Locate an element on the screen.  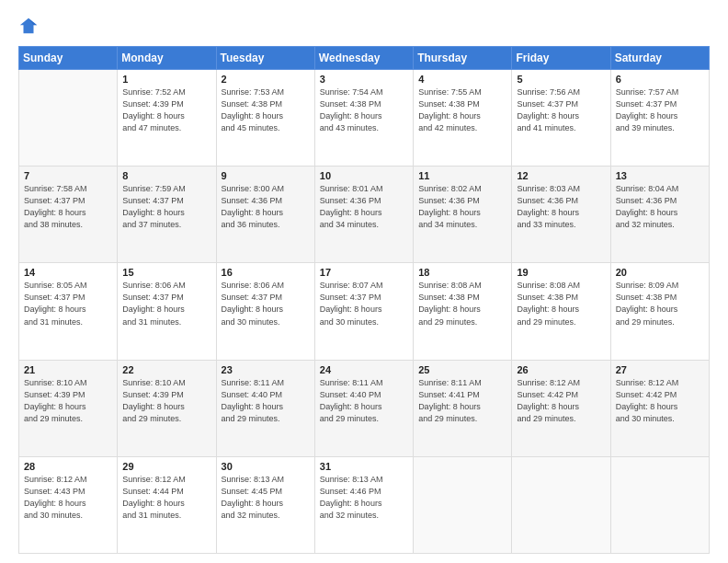
day-number: 5 is located at coordinates (561, 79).